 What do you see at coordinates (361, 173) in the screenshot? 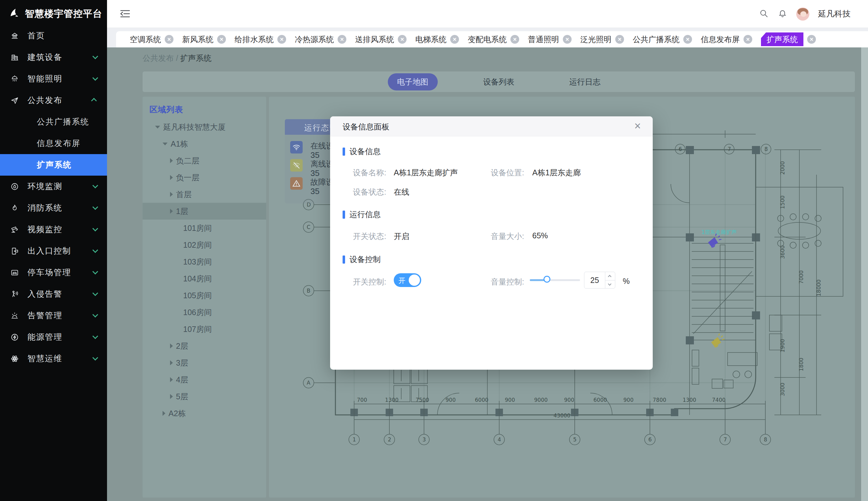
I see `device-name-label: 设备名称:` at bounding box center [361, 173].